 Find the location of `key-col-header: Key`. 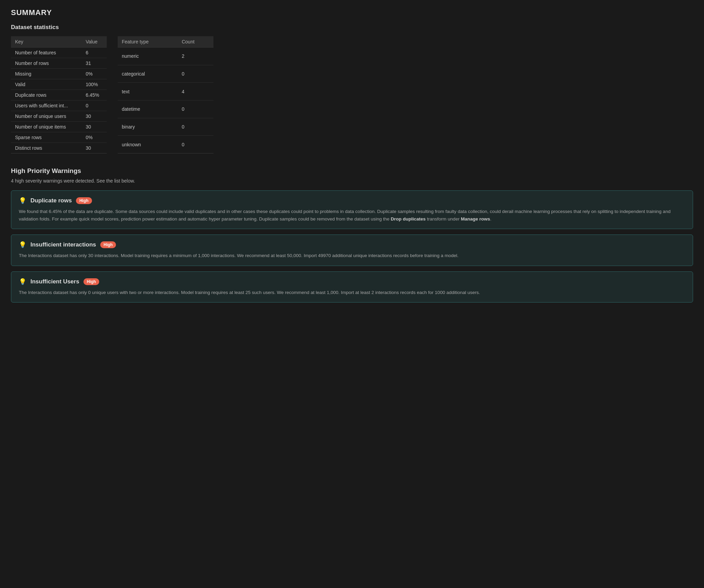

key-col-header: Key is located at coordinates (46, 42).